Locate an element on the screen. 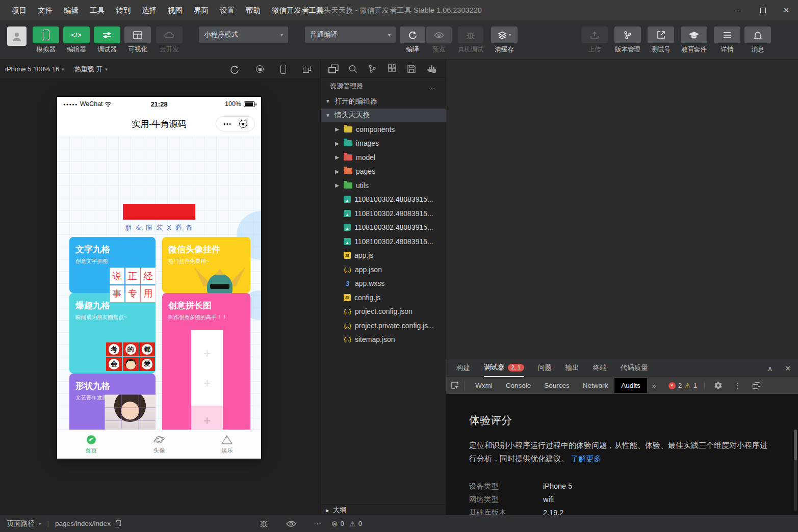  card-avatar-pendant: 微信头像挂件 热门挂件免费用~ is located at coordinates (206, 265).